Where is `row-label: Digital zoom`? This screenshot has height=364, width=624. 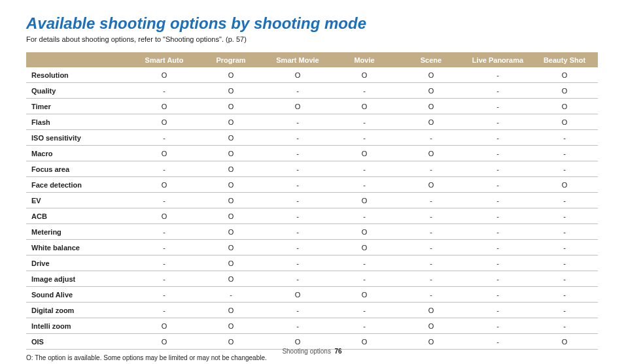
row-label: Digital zoom is located at coordinates (78, 310).